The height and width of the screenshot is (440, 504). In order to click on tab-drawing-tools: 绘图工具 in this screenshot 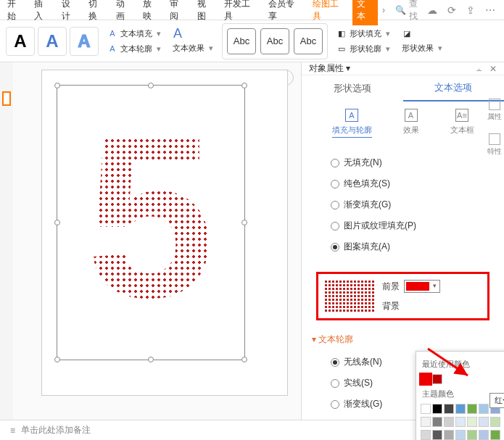, I will do `click(329, 13)`.